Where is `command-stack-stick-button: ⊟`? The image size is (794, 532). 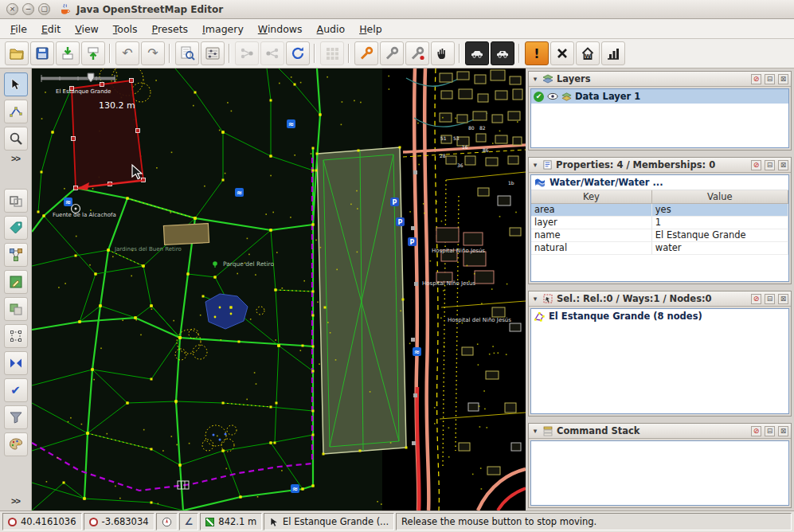 command-stack-stick-button: ⊟ is located at coordinates (769, 432).